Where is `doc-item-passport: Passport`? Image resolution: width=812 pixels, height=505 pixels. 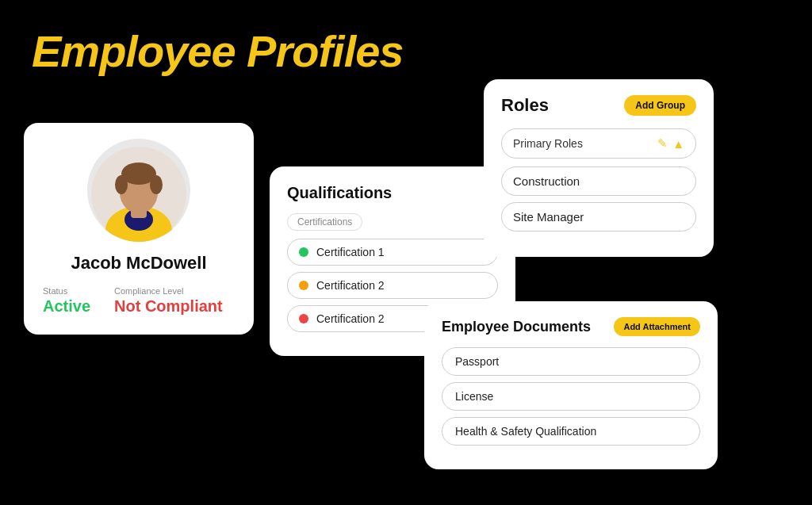
doc-item-passport: Passport is located at coordinates (571, 362).